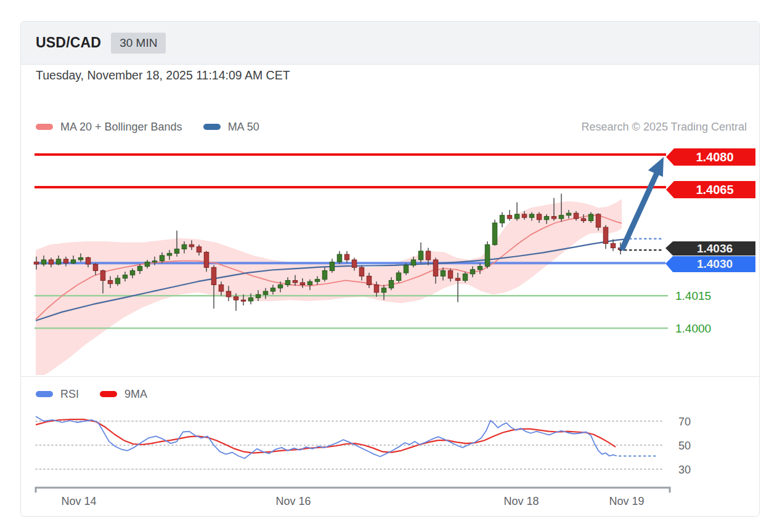 The width and height of the screenshot is (769, 532). What do you see at coordinates (325, 436) in the screenshot?
I see `rsi-9ma-line` at bounding box center [325, 436].